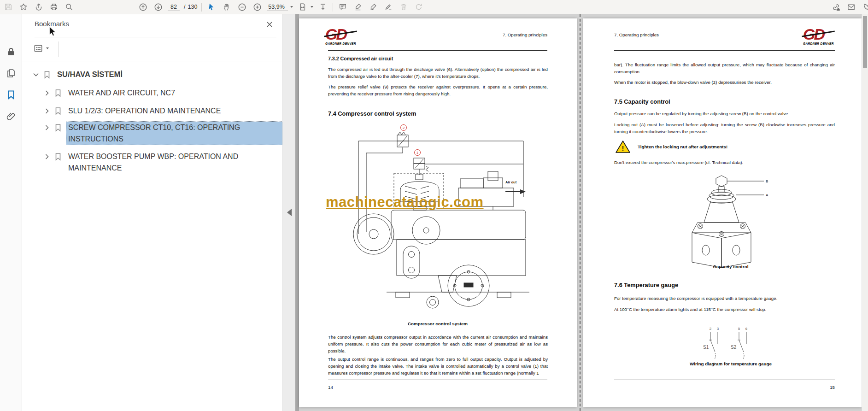  I want to click on zoom-in-icon, so click(257, 7).